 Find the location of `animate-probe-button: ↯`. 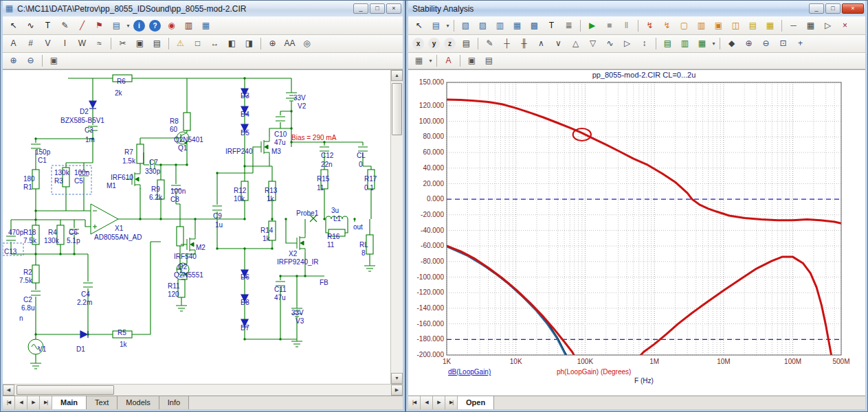

animate-probe-button: ↯ is located at coordinates (650, 26).